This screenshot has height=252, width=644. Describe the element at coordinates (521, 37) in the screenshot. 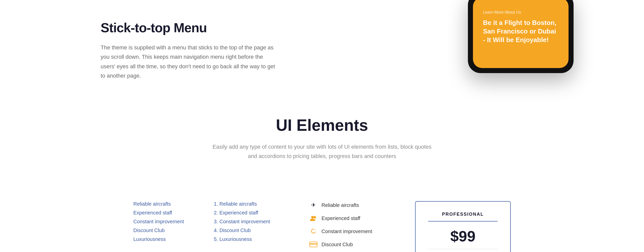

I see `phone-frame: Learn More About Us Be it a Flight to Bo…` at that location.